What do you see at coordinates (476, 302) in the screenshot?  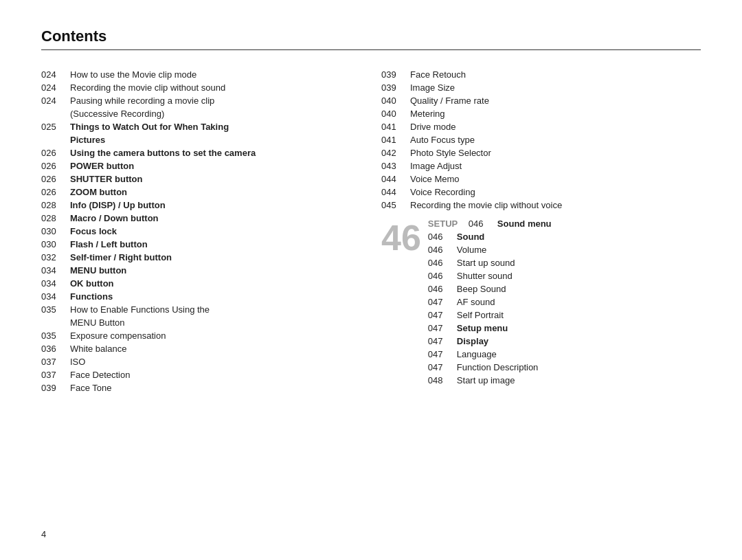 I see `entry-text: AF sound` at bounding box center [476, 302].